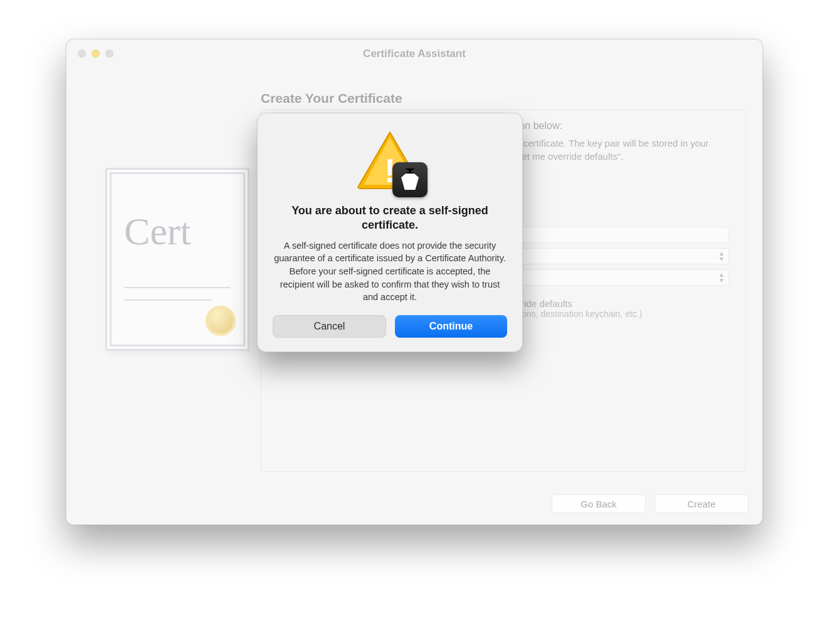  Describe the element at coordinates (390, 162) in the screenshot. I see `alert-icon-group: !` at that location.